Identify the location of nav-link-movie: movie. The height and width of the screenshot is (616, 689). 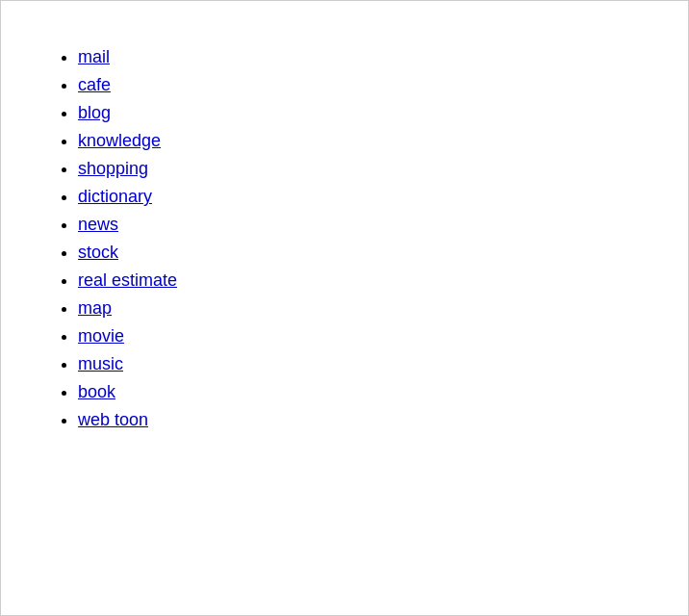
(101, 336).